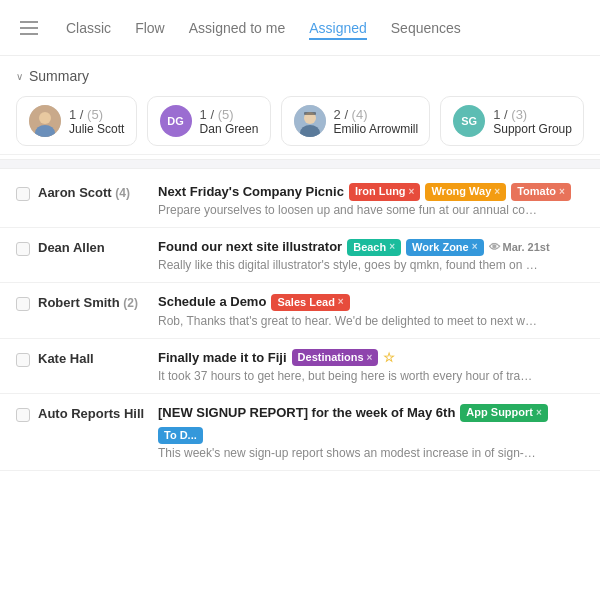 The image size is (600, 600). I want to click on card-count-julie: 1 / (5), so click(96, 114).